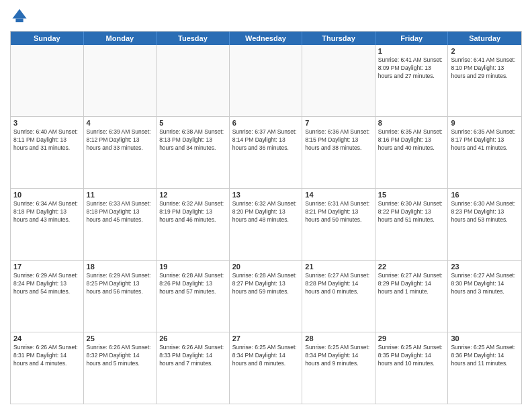 The height and width of the screenshot is (411, 532). I want to click on calendar-cell: 28Sunrise: 6:25 AM Sunset: 8:34 PM Dayli…, so click(339, 368).